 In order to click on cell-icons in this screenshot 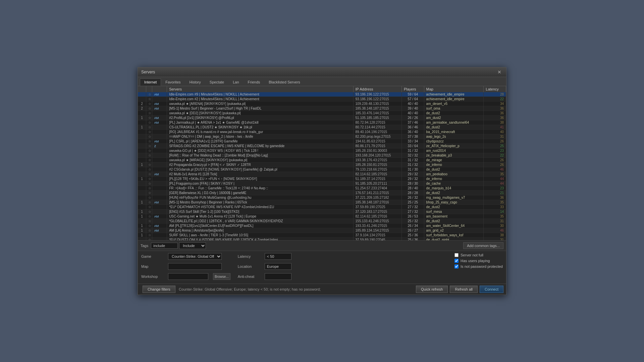, I will do `click(159, 127)`.